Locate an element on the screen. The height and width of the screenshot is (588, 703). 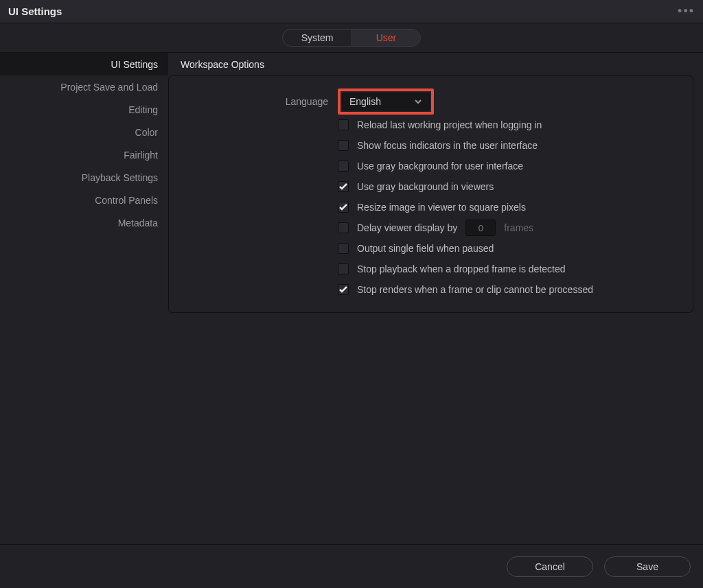
sidebar-item-label: Editing is located at coordinates (143, 110).